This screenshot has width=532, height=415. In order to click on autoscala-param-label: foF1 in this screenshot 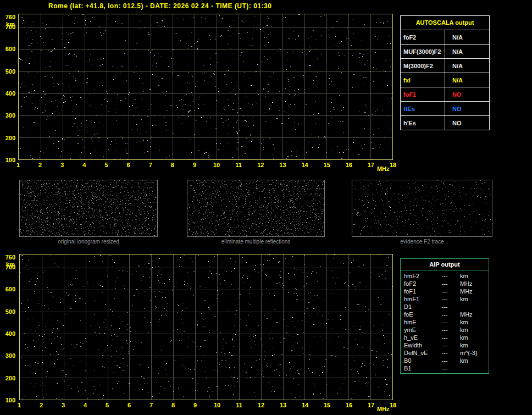, I will do `click(423, 95)`.